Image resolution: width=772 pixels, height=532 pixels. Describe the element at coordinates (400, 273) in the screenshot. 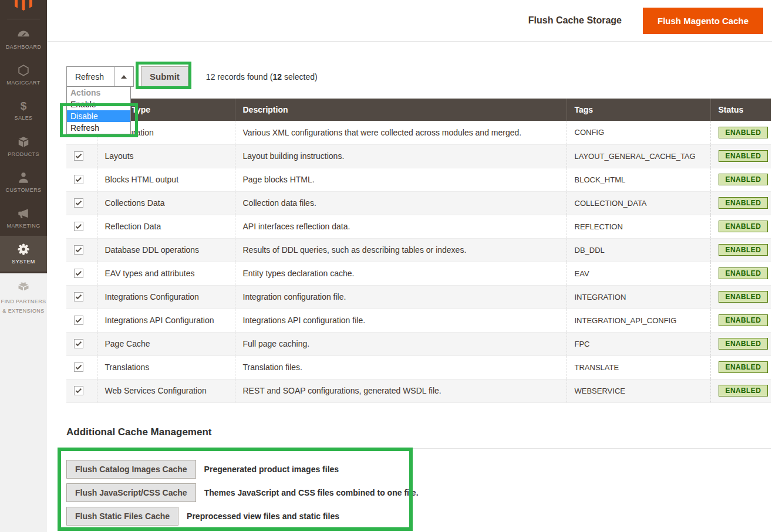

I see `description-cell: Entity types declaration cache.` at that location.